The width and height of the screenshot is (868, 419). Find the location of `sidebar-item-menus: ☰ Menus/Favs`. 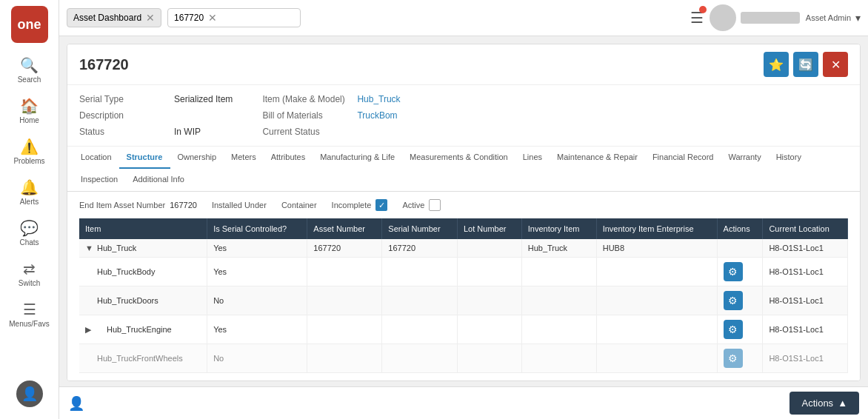

sidebar-item-menus: ☰ Menus/Favs is located at coordinates (30, 314).